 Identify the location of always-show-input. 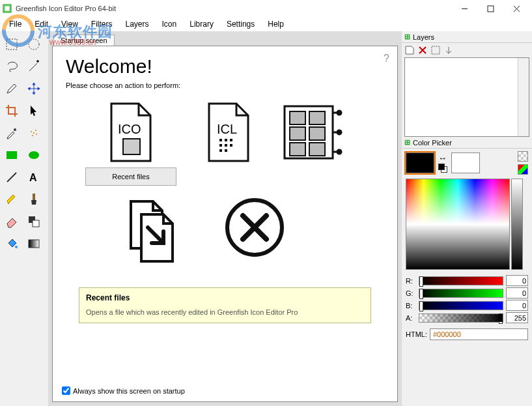
(66, 391).